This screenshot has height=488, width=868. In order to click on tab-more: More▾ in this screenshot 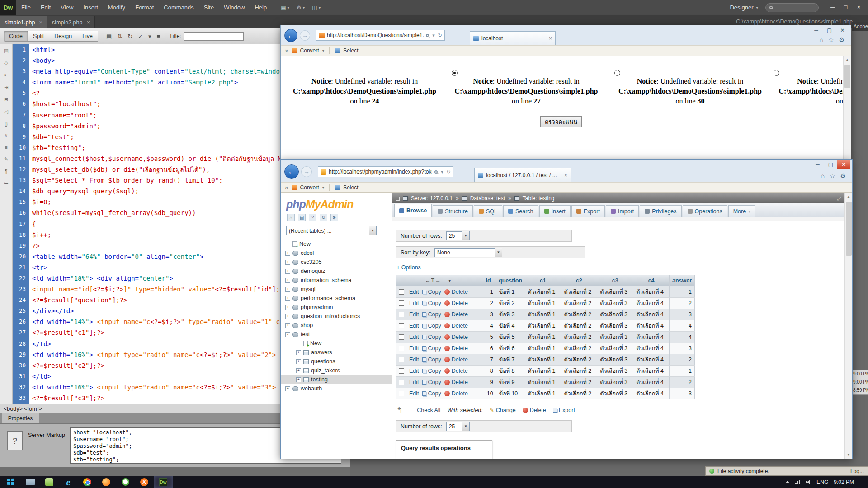, I will do `click(742, 211)`.